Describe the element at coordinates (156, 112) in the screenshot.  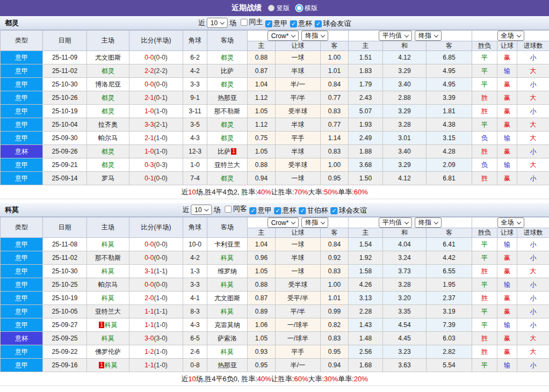
I see `score-cell: 1-0(1-0)` at that location.